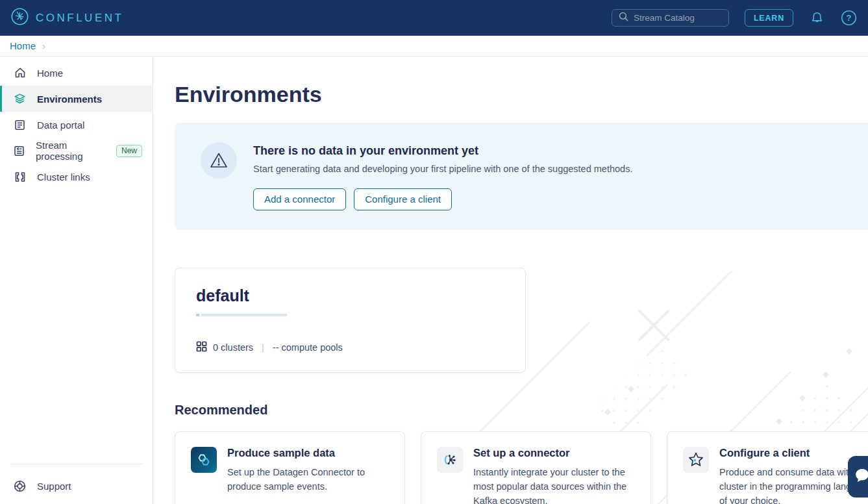 The height and width of the screenshot is (504, 868). I want to click on brand-name: CONFLUENT, so click(79, 18).